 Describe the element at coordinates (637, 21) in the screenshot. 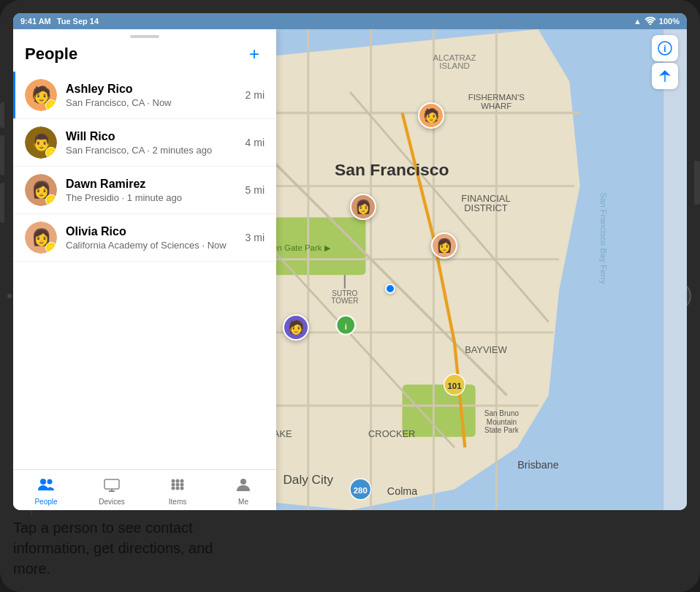

I see `signal-icon: ▲` at that location.